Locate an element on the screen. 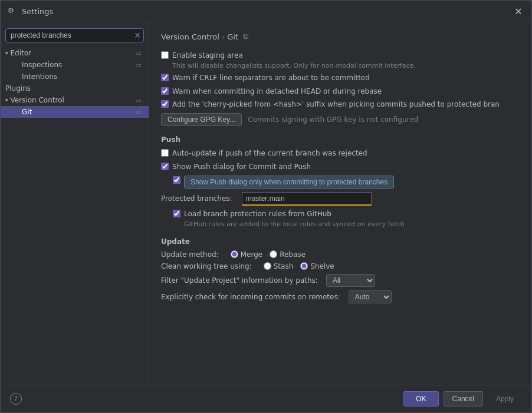  shelve-label: Shelve is located at coordinates (322, 266).